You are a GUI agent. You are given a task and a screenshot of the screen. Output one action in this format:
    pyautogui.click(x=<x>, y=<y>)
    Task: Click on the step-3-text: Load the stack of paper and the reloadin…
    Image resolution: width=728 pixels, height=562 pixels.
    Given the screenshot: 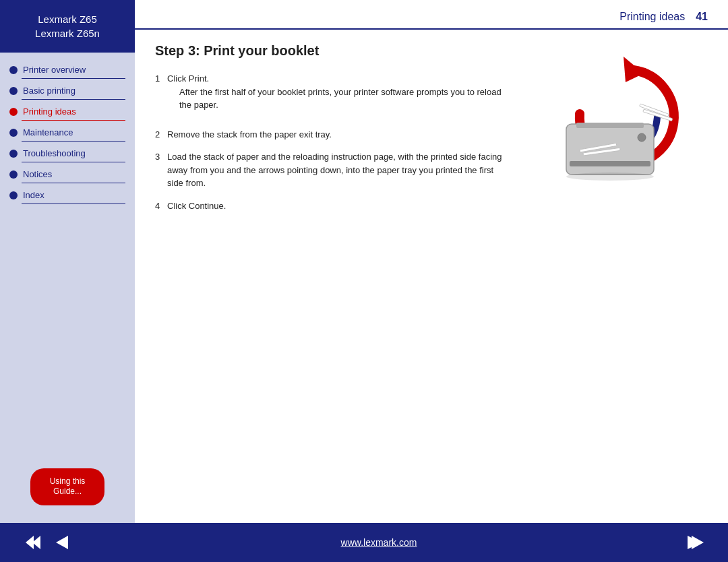 What is the action you would take?
    pyautogui.click(x=336, y=170)
    